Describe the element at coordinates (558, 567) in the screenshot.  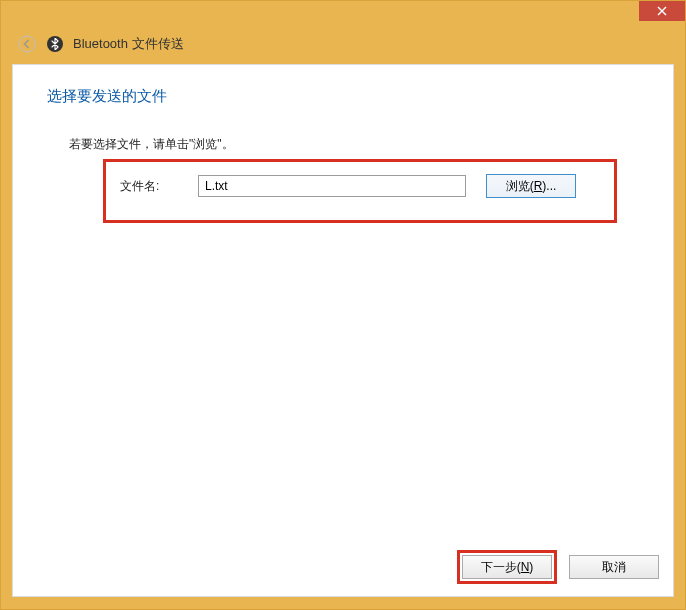
I see `footer-buttons: 下一步(N) 取消` at that location.